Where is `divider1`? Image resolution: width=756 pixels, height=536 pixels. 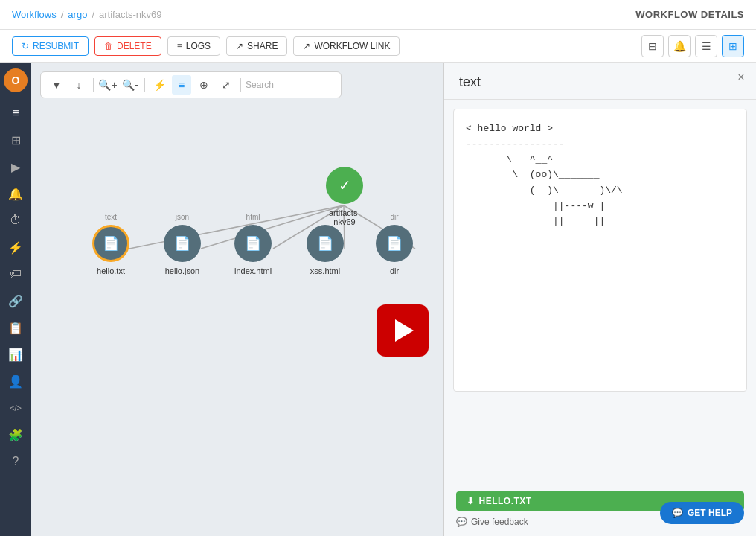
divider1 is located at coordinates (94, 85).